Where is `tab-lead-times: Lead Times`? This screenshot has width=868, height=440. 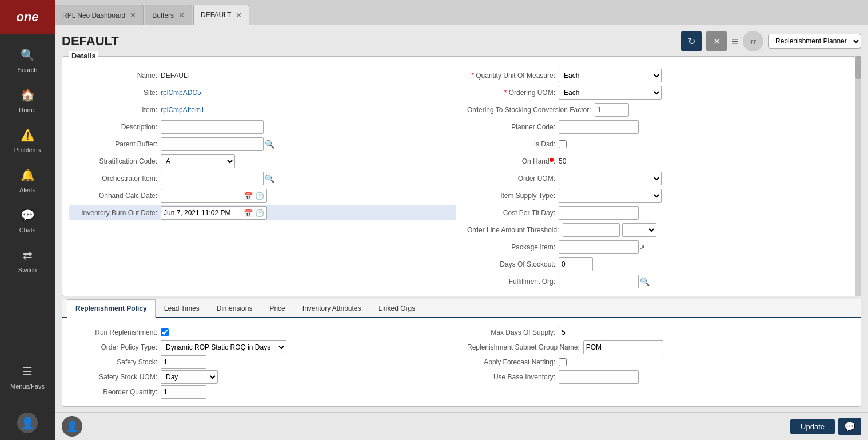
tab-lead-times: Lead Times is located at coordinates (182, 309).